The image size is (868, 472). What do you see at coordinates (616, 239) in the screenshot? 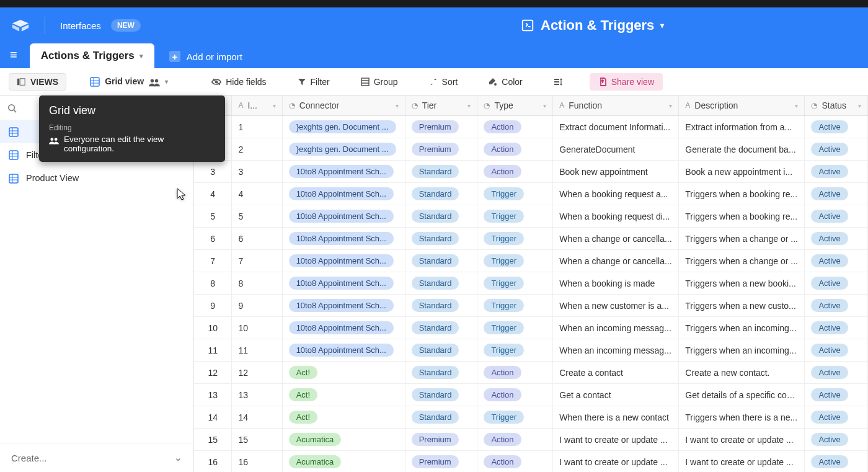
I see `cell-function: When a change or cancella...` at bounding box center [616, 239].